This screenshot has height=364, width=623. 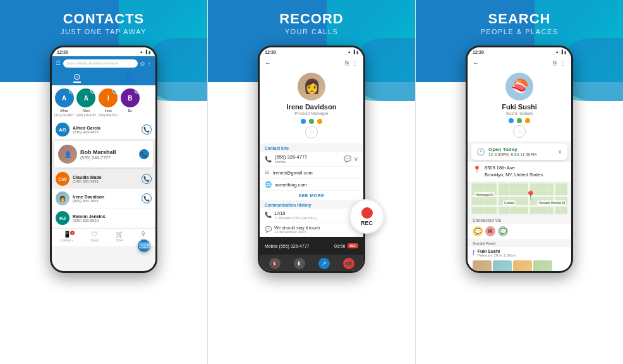 What do you see at coordinates (104, 130) in the screenshot?
I see `list-item-alfred-garcia: AG Alfred Garcia (235)-333-4877 📞` at bounding box center [104, 130].